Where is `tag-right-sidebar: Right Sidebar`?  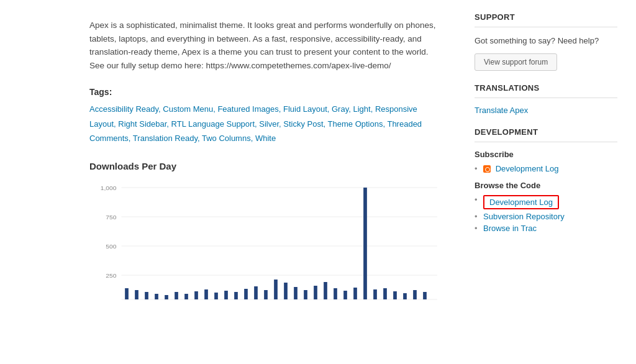 tag-right-sidebar: Right Sidebar is located at coordinates (142, 124).